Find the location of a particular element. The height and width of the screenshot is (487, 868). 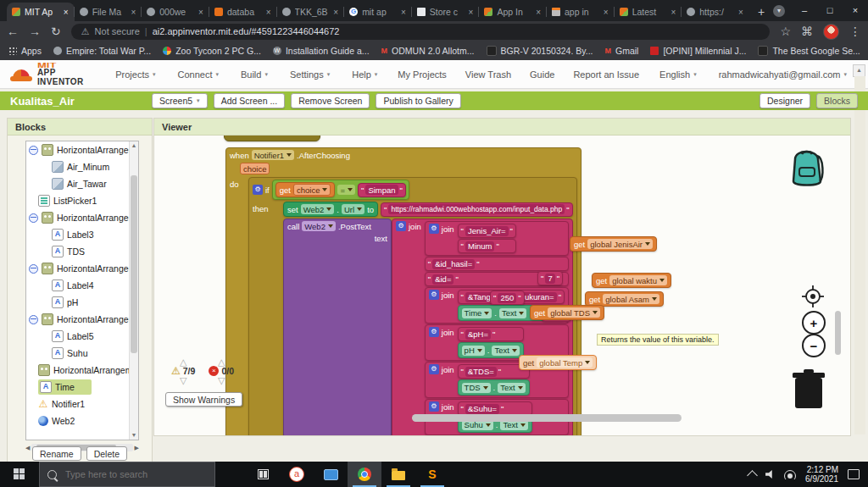

appinventor-logo: MIT APP INVENTOR is located at coordinates (58, 75).